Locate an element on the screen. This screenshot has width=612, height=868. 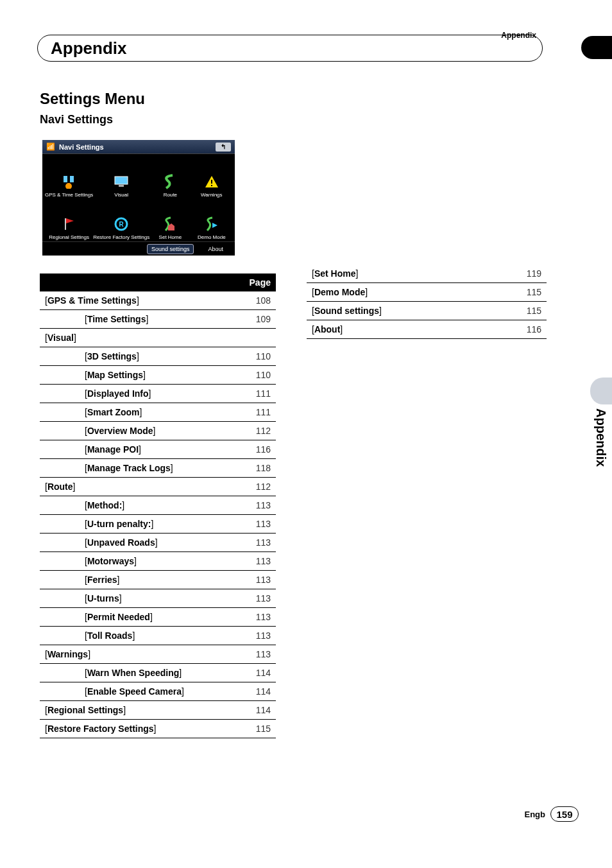
setting-name-cell: [Demo Mode] is located at coordinates (407, 293).